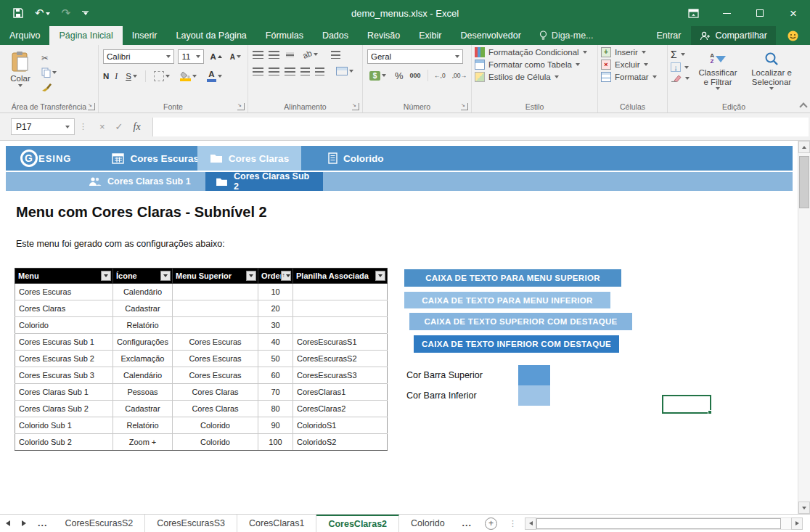  Describe the element at coordinates (216, 343) in the screenshot. I see `cell-menu-superior: Cores Escuras` at that location.